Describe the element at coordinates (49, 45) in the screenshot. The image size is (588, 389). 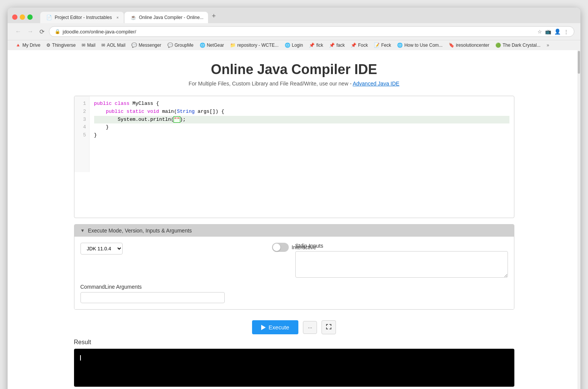
I see `thingiverse-icon: ⚙` at that location.